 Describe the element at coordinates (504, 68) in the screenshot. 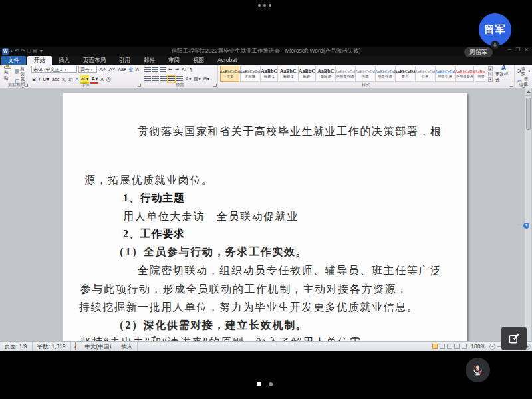

I see `change-styles-icon: A` at that location.